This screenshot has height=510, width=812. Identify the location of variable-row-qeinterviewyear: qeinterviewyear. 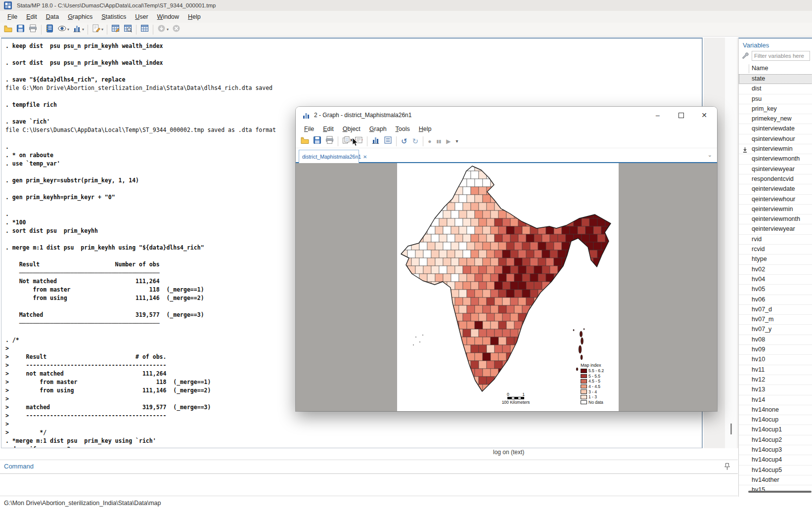
(775, 229).